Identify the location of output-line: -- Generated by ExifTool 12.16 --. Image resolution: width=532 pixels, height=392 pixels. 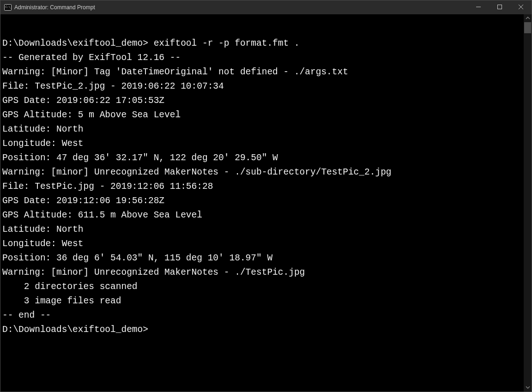
(263, 58).